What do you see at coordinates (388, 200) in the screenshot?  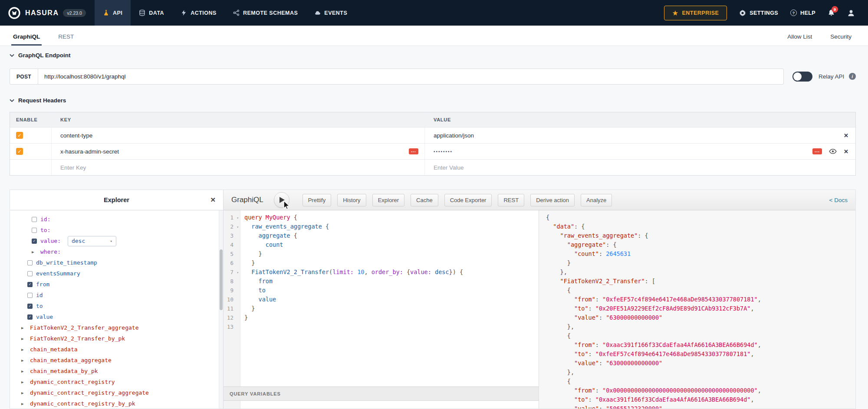 I see `explorer-button: Explorer` at bounding box center [388, 200].